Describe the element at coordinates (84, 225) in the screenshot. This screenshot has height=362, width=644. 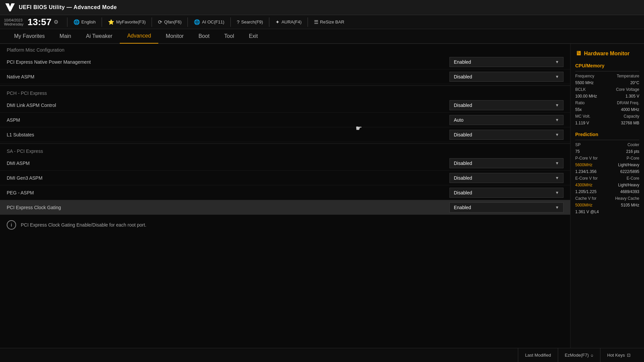
I see `info-description: PCI Express Clock Gating Enable/Disable …` at that location.